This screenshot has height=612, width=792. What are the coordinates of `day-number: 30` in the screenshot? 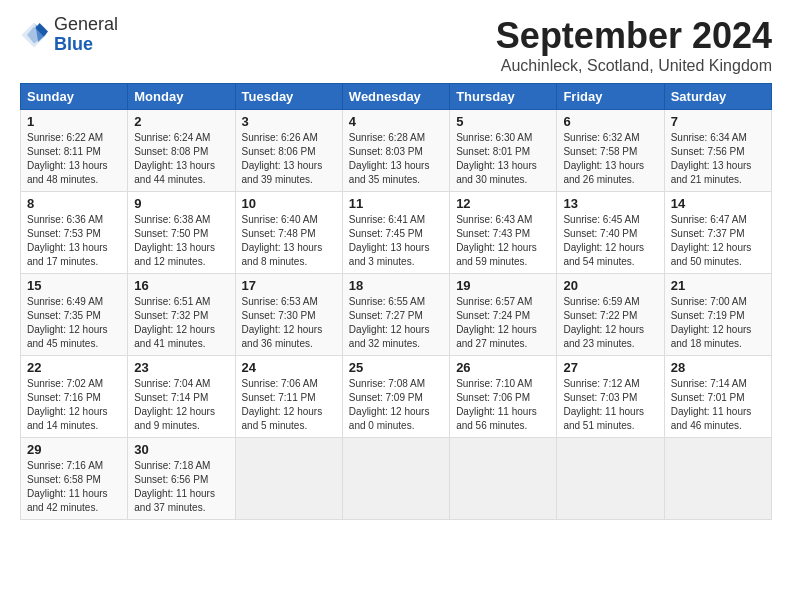 It's located at (181, 450).